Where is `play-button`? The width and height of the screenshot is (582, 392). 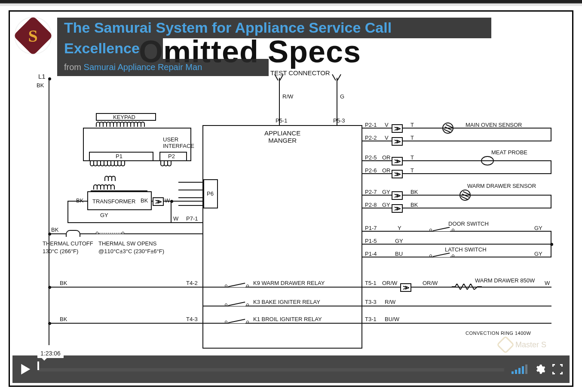
play-button is located at coordinates (25, 369).